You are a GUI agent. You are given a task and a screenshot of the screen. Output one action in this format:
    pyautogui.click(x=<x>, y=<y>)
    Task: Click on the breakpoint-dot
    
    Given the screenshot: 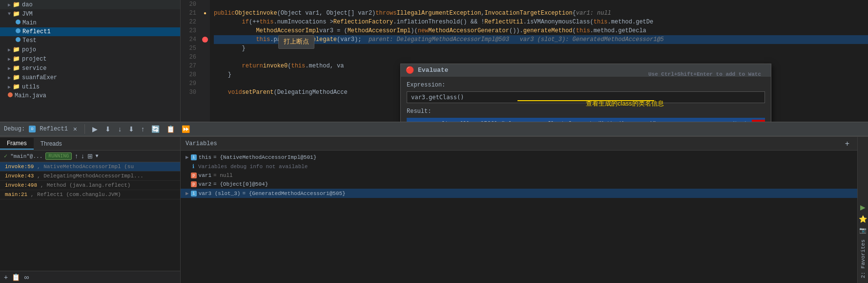 What is the action you would take?
    pyautogui.click(x=205, y=40)
    